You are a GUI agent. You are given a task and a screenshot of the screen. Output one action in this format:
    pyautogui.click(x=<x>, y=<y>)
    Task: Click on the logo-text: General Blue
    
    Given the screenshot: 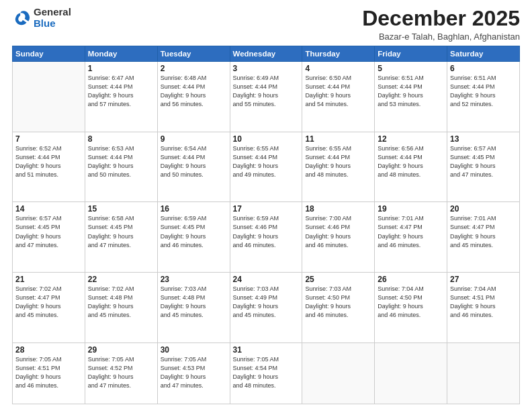 What is the action you would take?
    pyautogui.click(x=52, y=17)
    